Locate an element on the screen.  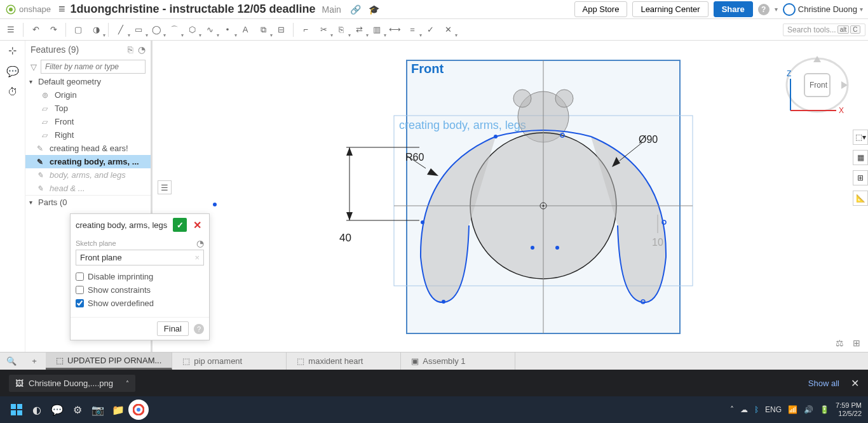
tab-maxident-heart: ⬚ maxident heart is located at coordinates (344, 361).